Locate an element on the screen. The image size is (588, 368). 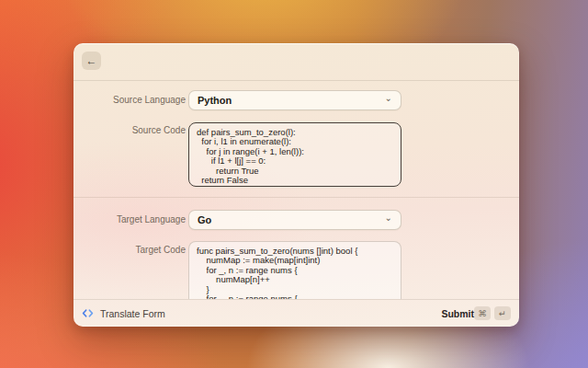
window-header: ← is located at coordinates (296, 63).